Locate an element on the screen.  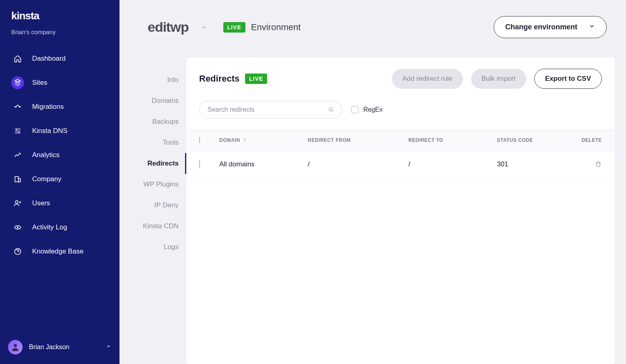
delete-button is located at coordinates (588, 164).